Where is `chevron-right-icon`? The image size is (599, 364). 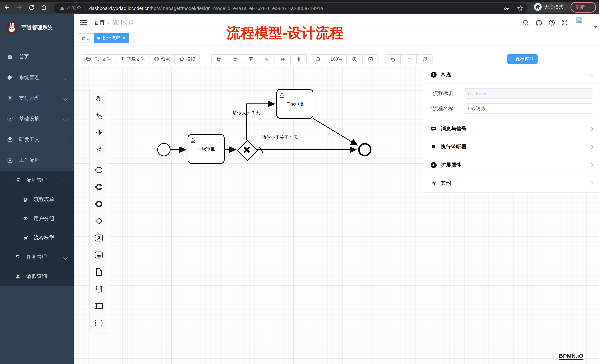
chevron-right-icon is located at coordinates (591, 165).